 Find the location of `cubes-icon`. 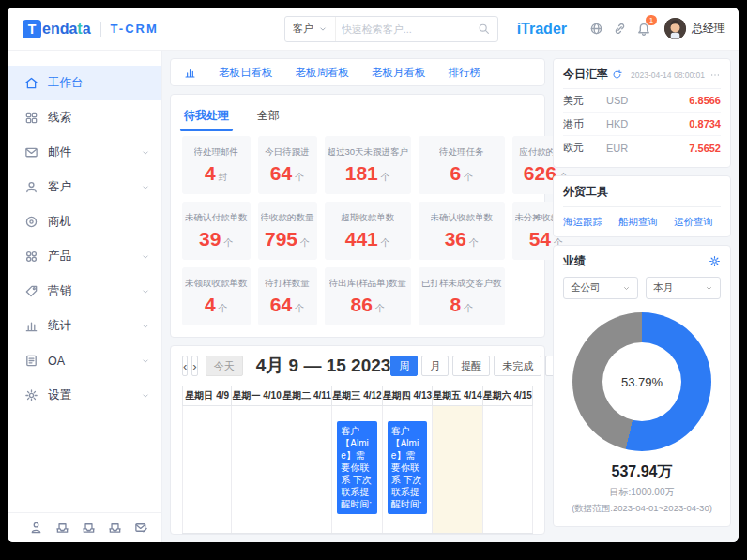

cubes-icon is located at coordinates (32, 257).